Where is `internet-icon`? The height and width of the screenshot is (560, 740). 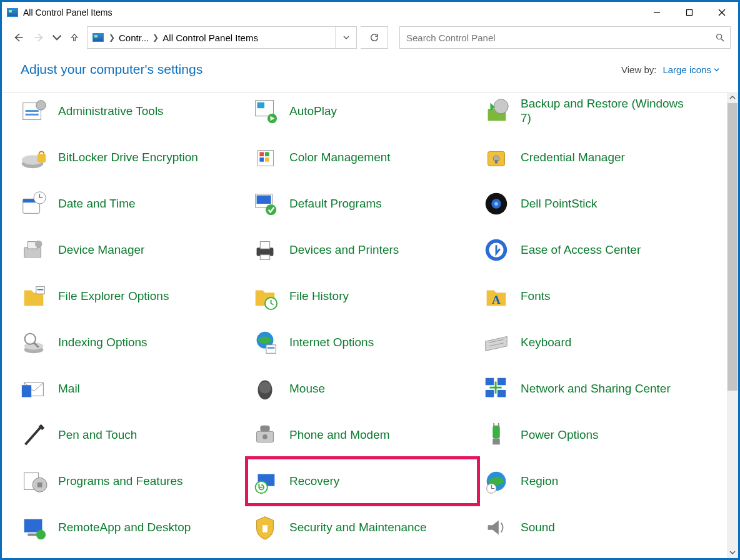
internet-icon is located at coordinates (265, 342).